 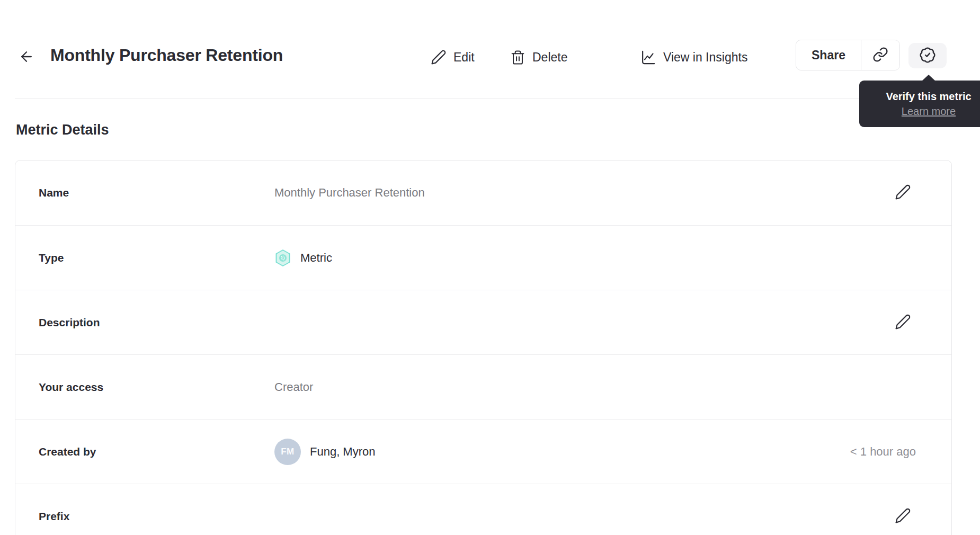 What do you see at coordinates (706, 57) in the screenshot?
I see `view-in-insights-label: View in Insights` at bounding box center [706, 57].